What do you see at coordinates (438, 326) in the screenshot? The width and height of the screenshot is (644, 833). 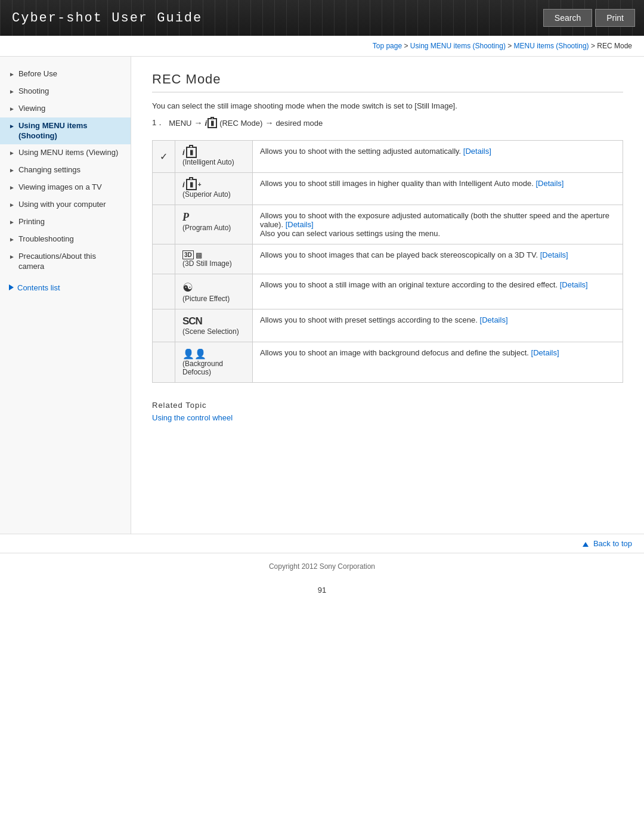 I see `scene-selection-desc: Allows you to shoot with preset settings…` at bounding box center [438, 326].